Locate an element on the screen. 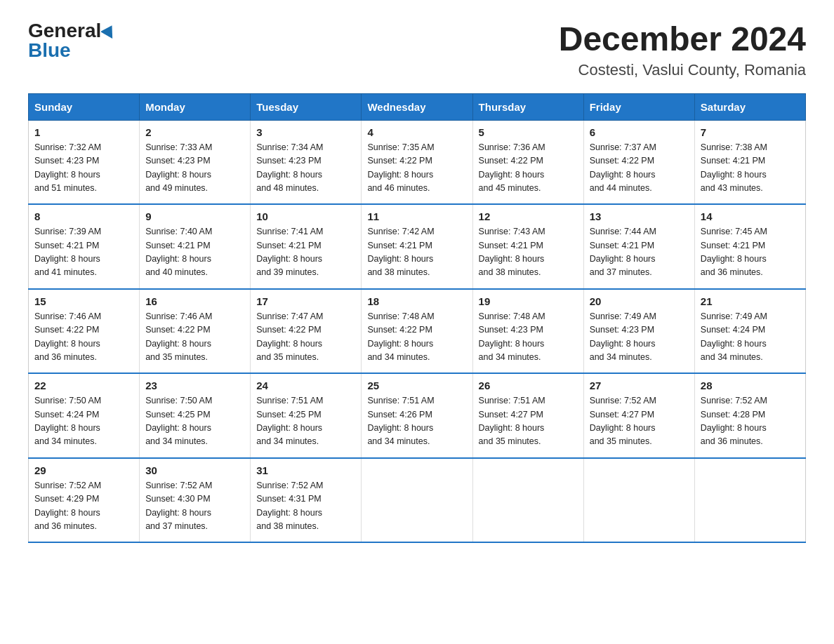 The image size is (834, 644). day-info: Sunrise: 7:40 AMSunset: 4:21 PMDaylight:… is located at coordinates (195, 253).